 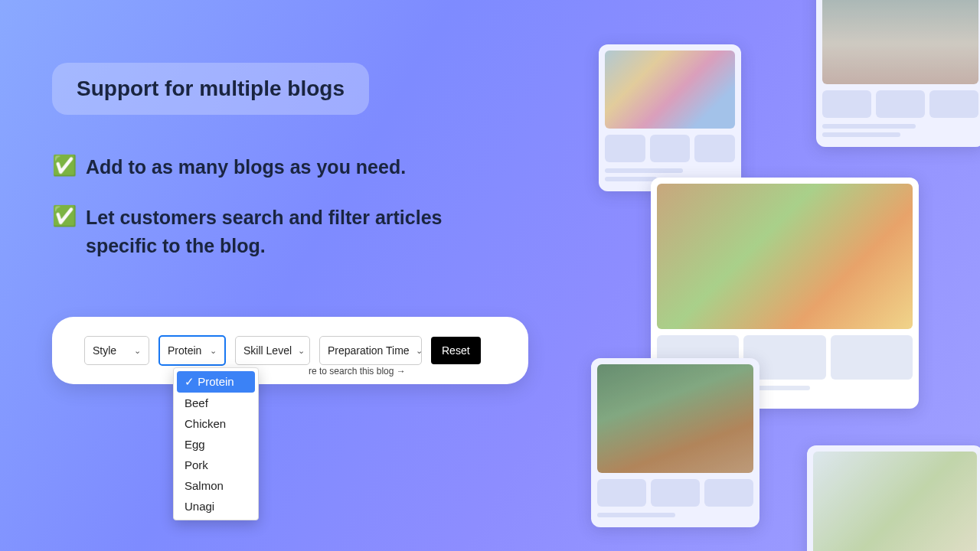 I want to click on select-label: Protein, so click(x=185, y=350).